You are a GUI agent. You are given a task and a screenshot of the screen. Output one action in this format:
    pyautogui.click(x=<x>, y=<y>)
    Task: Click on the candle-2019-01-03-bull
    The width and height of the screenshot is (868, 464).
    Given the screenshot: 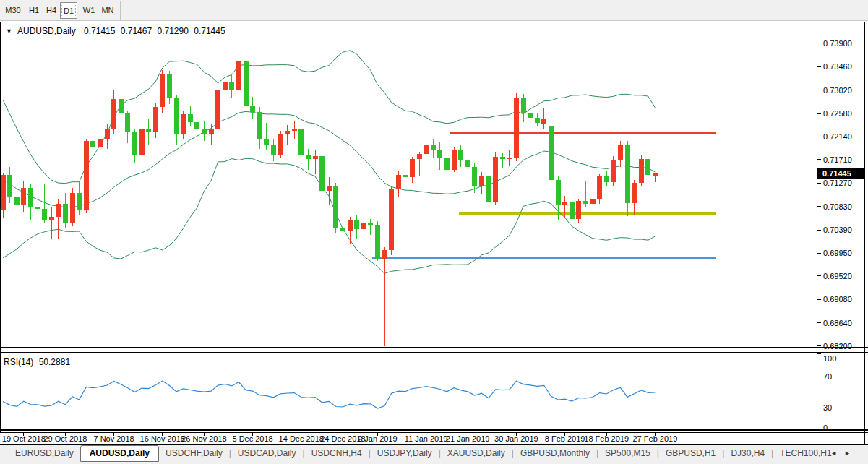 What is the action you would take?
    pyautogui.click(x=384, y=254)
    